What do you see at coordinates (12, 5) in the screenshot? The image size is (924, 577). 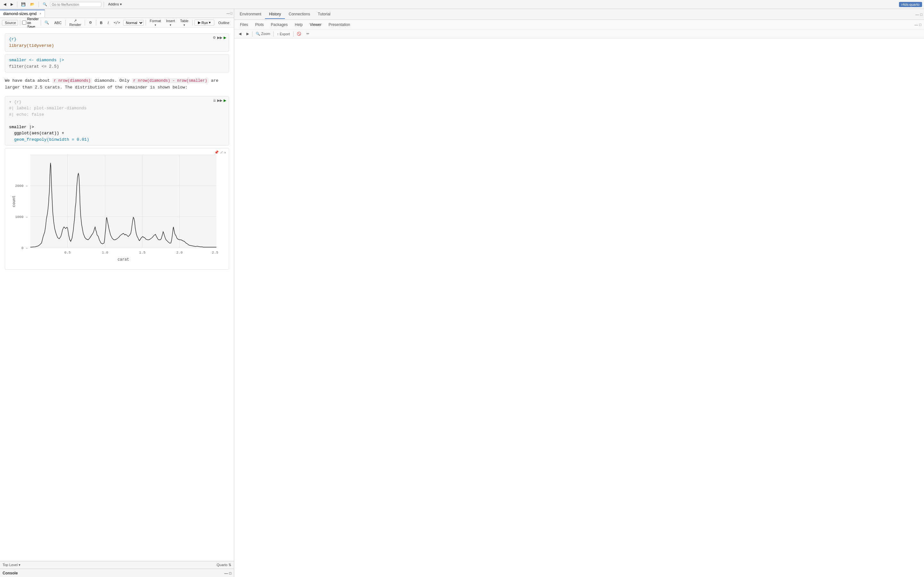 I see `nav-fwd-btn: ▶` at bounding box center [12, 5].